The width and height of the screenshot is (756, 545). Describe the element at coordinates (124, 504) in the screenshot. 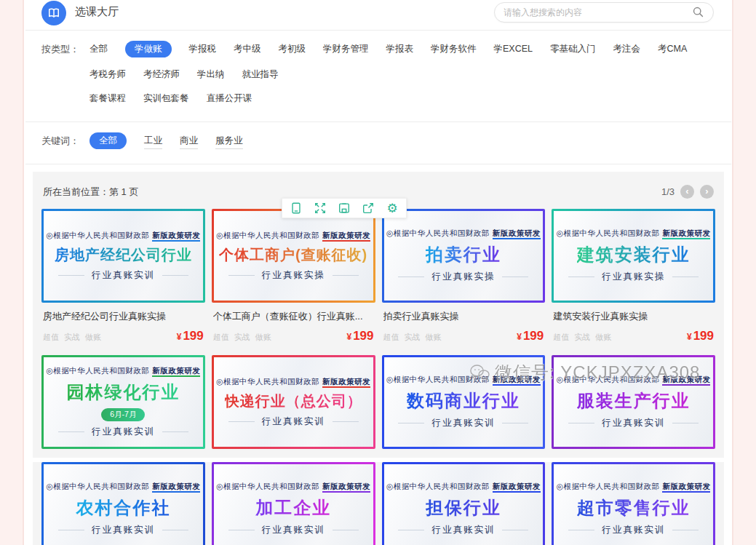

I see `course-card-cover: ◎根据中华人民共和国财政部新版政策研发 农村合作社 行业真账实训` at that location.